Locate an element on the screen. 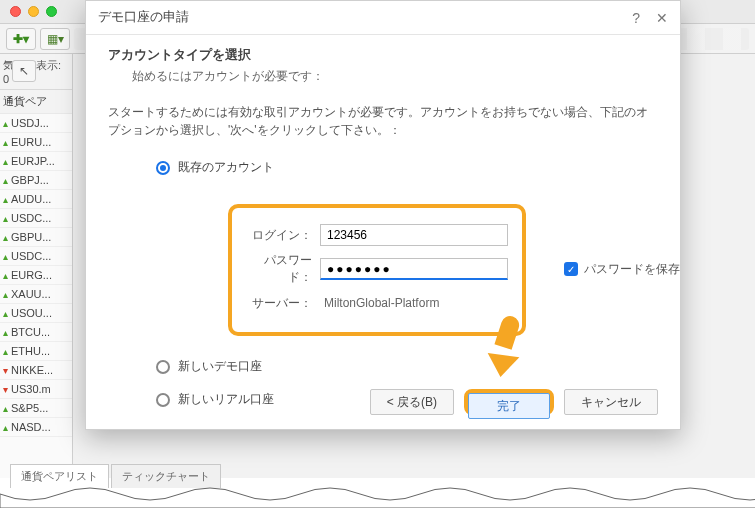 The height and width of the screenshot is (508, 755). symbol-row: ▴GBPU... is located at coordinates (36, 238).